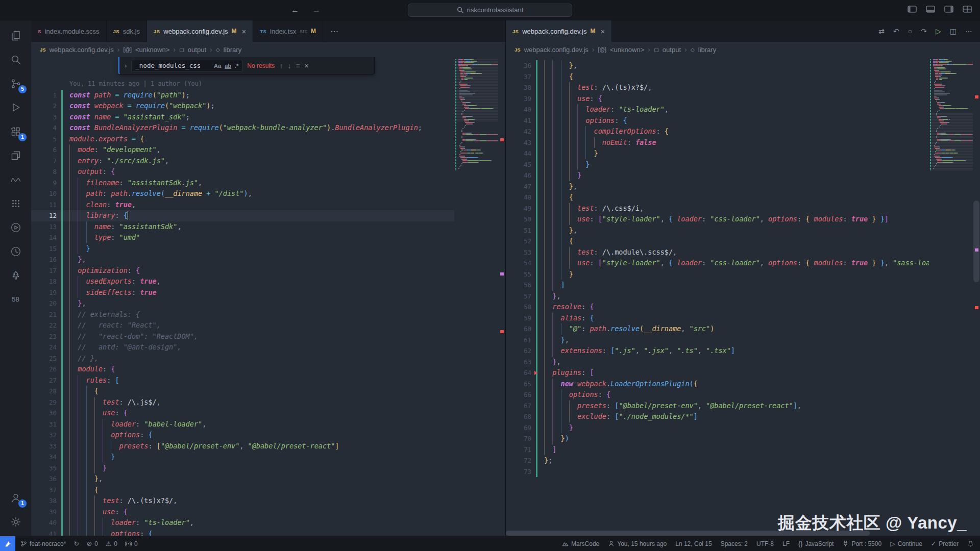 Image resolution: width=980 pixels, height=551 pixels. Describe the element at coordinates (173, 65) in the screenshot. I see `find-query: _node_modules_css` at that location.